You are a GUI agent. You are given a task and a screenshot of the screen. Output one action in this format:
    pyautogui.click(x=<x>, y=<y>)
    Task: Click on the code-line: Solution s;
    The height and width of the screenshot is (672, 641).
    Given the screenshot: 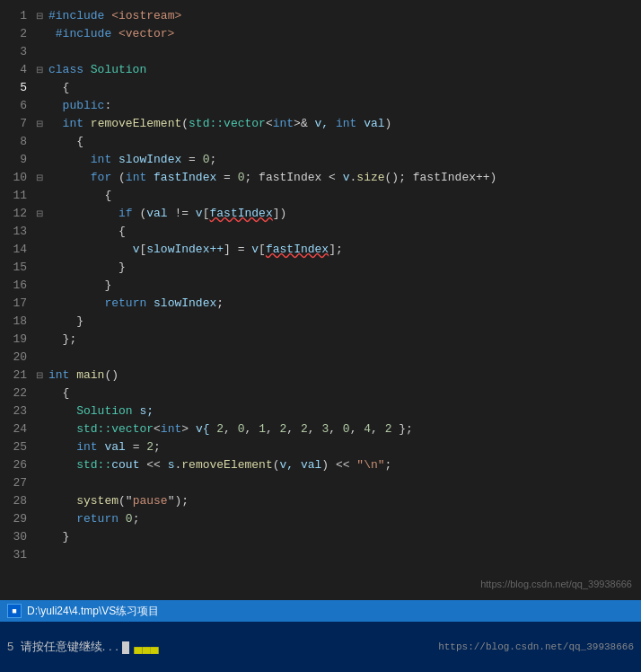 What is the action you would take?
    pyautogui.click(x=335, y=411)
    